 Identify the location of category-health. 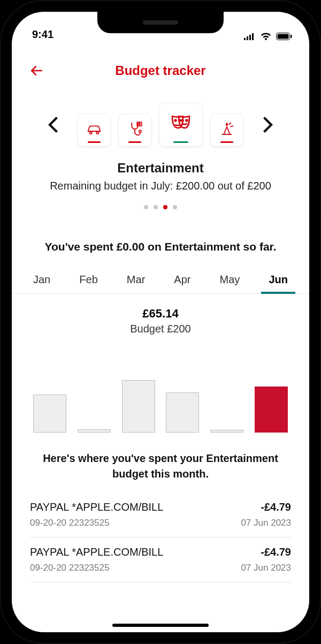
(135, 130).